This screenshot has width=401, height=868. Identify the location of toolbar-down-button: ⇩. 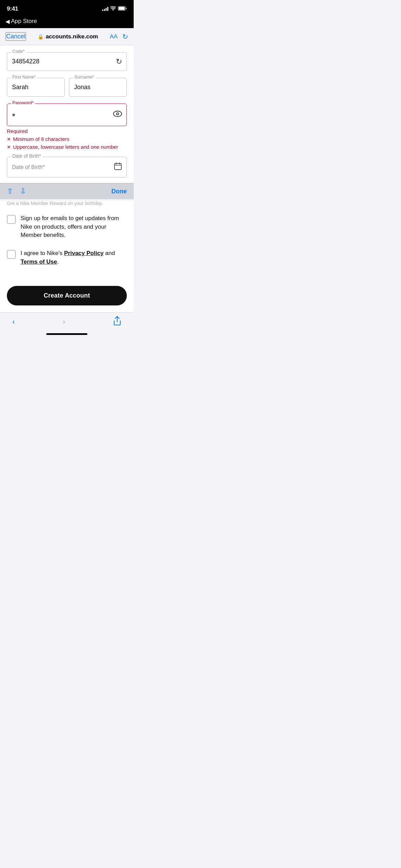
(23, 191).